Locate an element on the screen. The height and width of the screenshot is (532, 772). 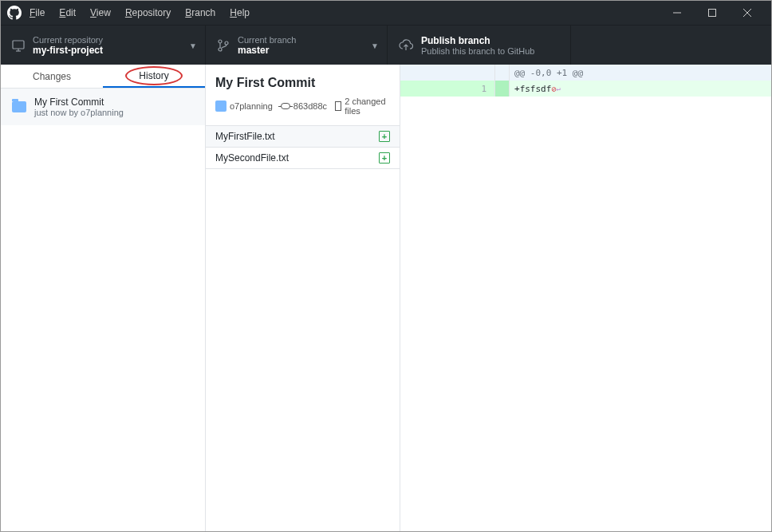
file-row: MySecondFile.txt + is located at coordinates (303, 158).